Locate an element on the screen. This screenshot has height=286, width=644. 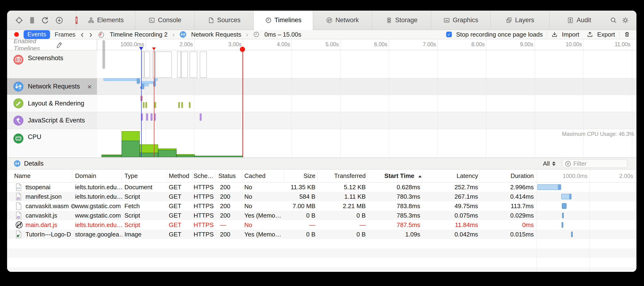
table-row-error: main.dart.js ielts.tutorin.edu… Script G… is located at coordinates (322, 225).